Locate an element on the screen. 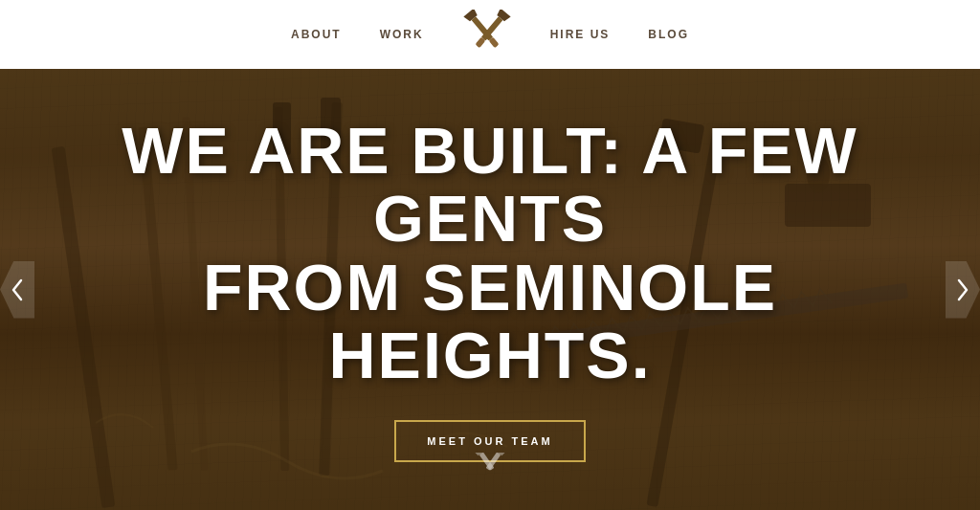 Image resolution: width=980 pixels, height=510 pixels. nav-item-hire-us: HIRE US is located at coordinates (580, 34).